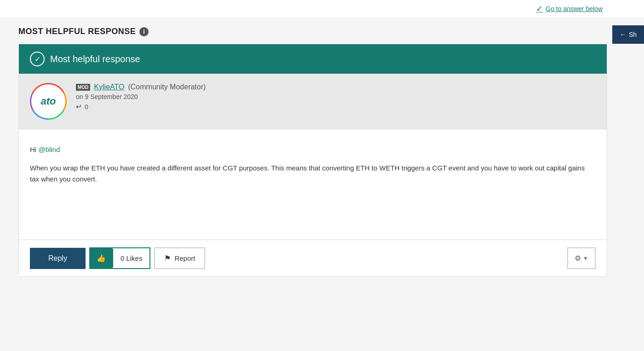 This screenshot has width=644, height=351. What do you see at coordinates (313, 174) in the screenshot?
I see `main-paragraph: When you wrap the ETH you have created a…` at bounding box center [313, 174].